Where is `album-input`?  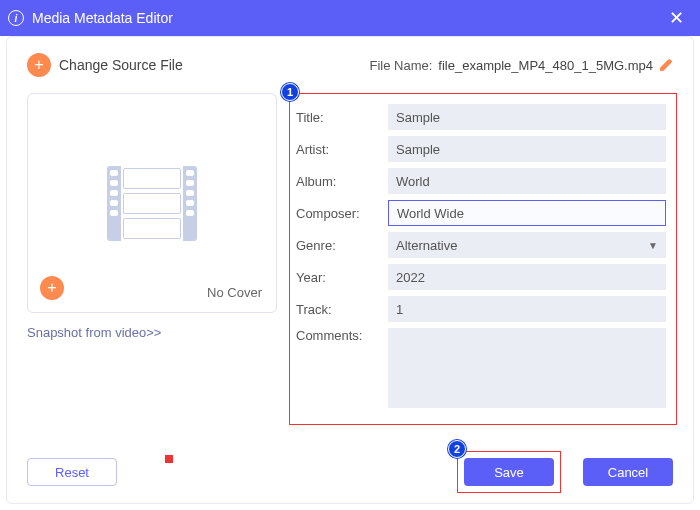 album-input is located at coordinates (527, 181).